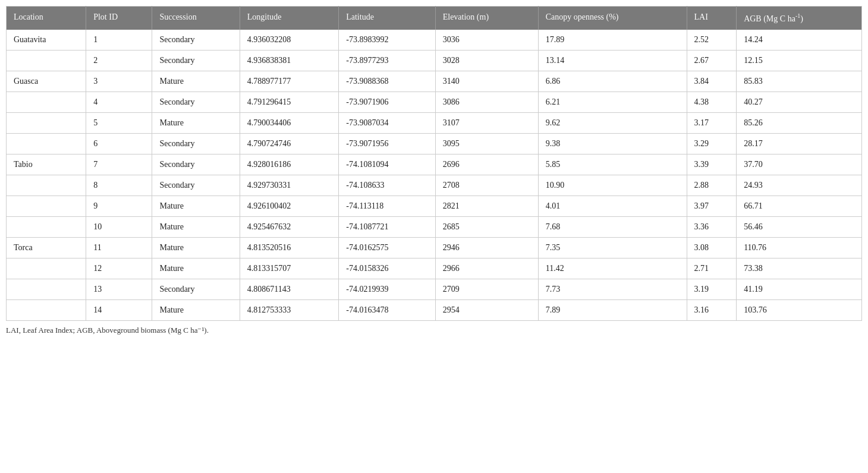 The width and height of the screenshot is (868, 473). Describe the element at coordinates (387, 269) in the screenshot. I see `cell-latitude: -74.0158326` at that location.